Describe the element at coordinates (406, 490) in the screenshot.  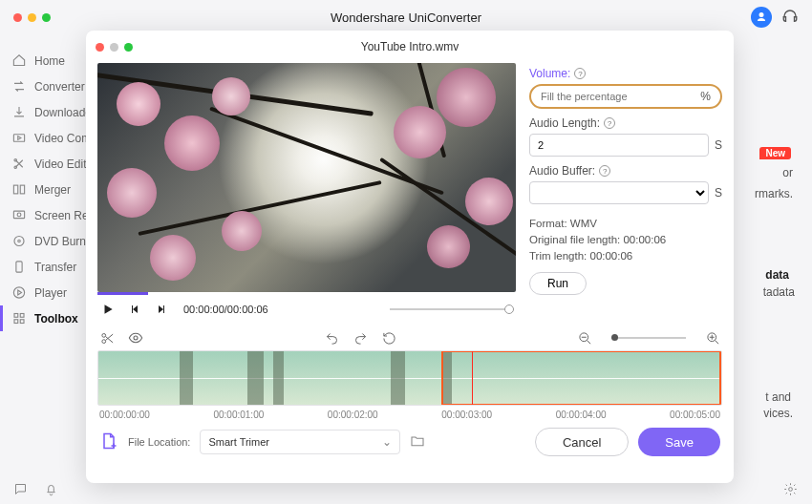
I see `status-bar` at that location.